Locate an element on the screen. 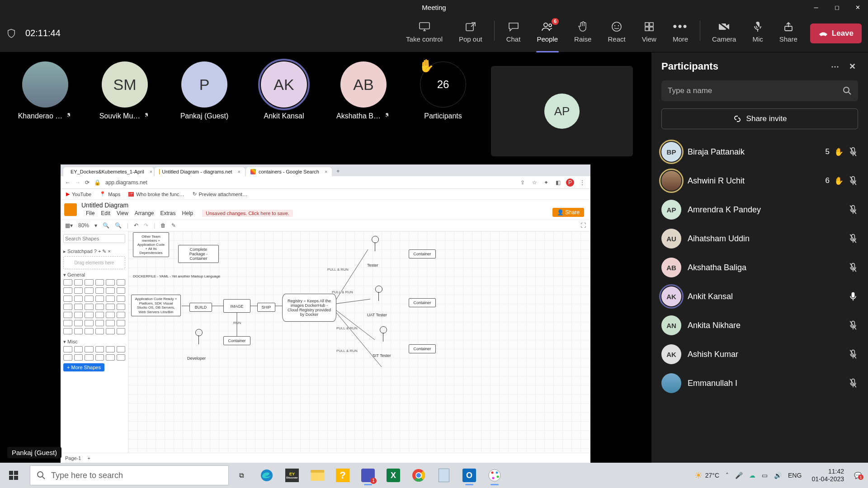 This screenshot has height=488, width=868. diagram-text: DOCKERFILE - YAML - Yet another Markup L… is located at coordinates (158, 277).